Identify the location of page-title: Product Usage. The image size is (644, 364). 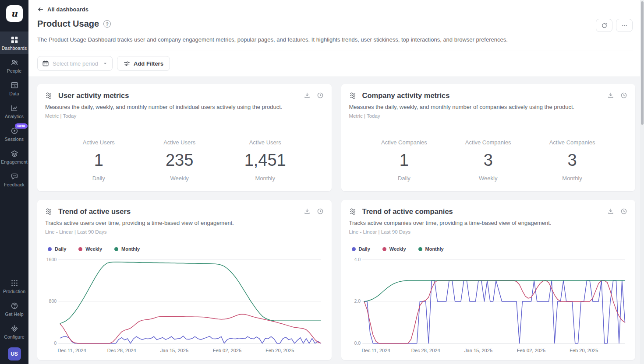
(68, 24).